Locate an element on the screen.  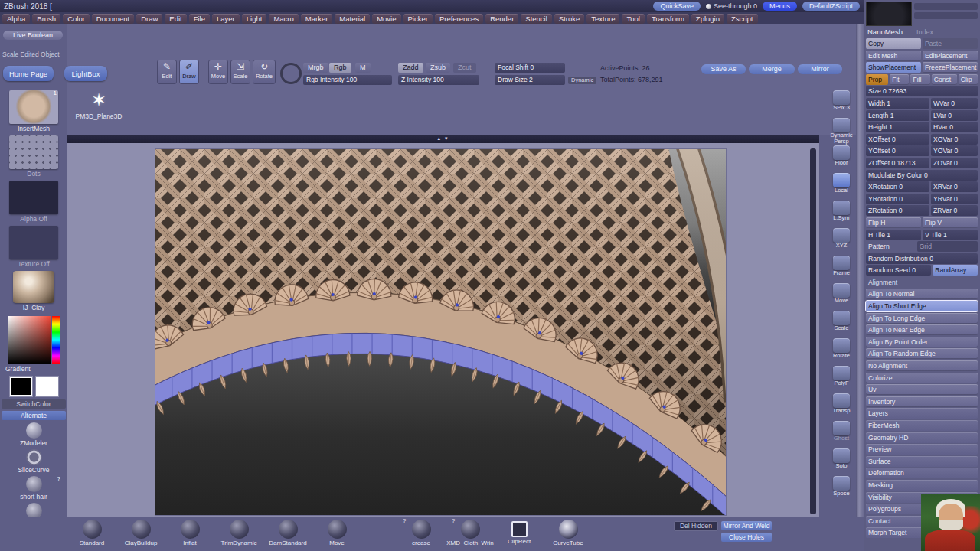
menu-light: Light is located at coordinates (254, 18).